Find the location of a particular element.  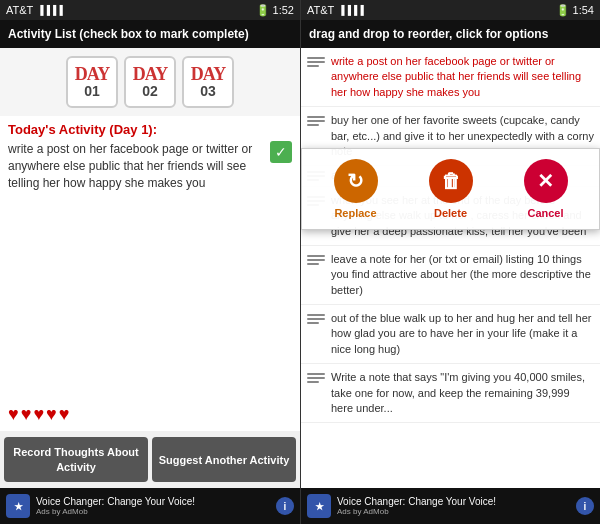

day-pill-3: DAY 03 is located at coordinates (208, 82).